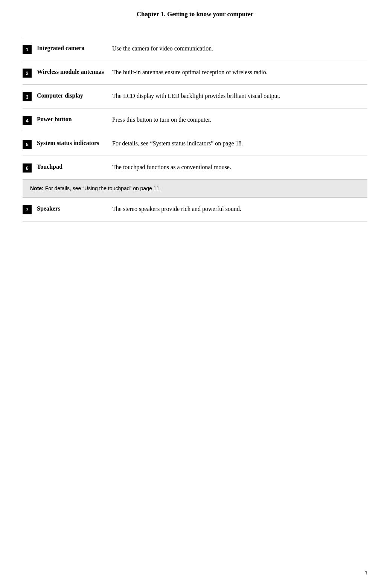 The width and height of the screenshot is (390, 588). I want to click on item-row-5: 5System status indicatorsFor details, se…, so click(195, 144).